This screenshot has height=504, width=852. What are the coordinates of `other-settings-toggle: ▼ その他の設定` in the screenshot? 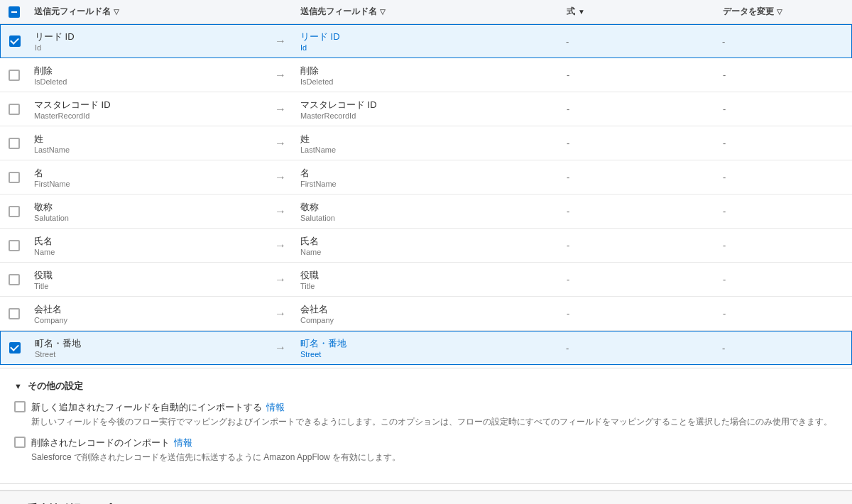 It's located at (426, 386).